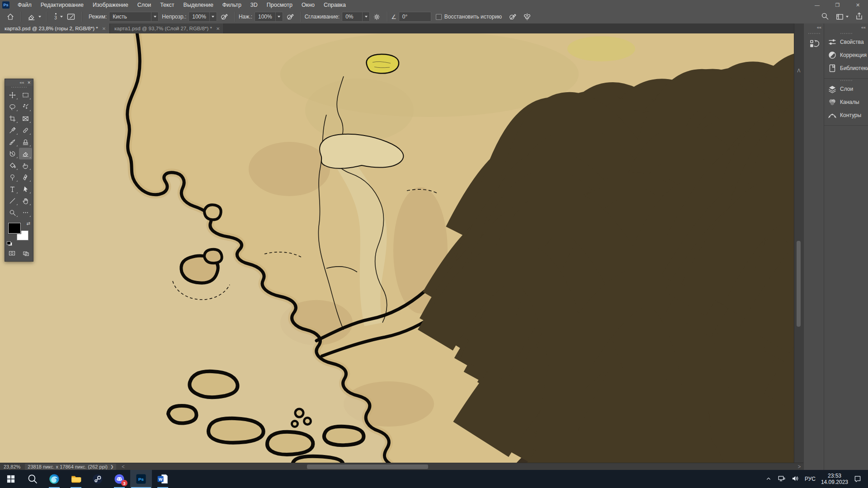 The width and height of the screenshot is (868, 488). Describe the element at coordinates (141, 479) in the screenshot. I see `taskbar-photoshop-icon` at that location.